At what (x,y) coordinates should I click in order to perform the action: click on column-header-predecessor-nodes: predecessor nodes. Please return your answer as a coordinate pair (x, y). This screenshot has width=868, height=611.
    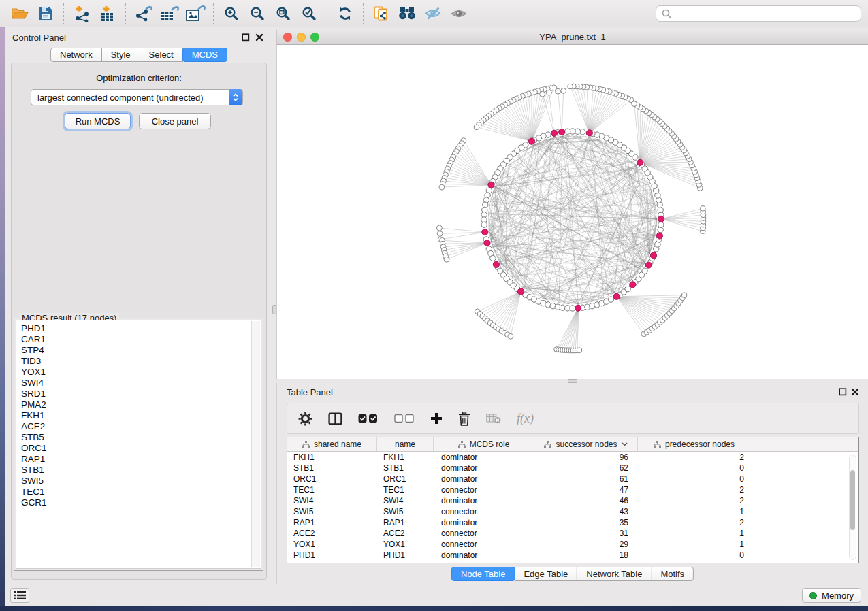
    Looking at the image, I should click on (694, 444).